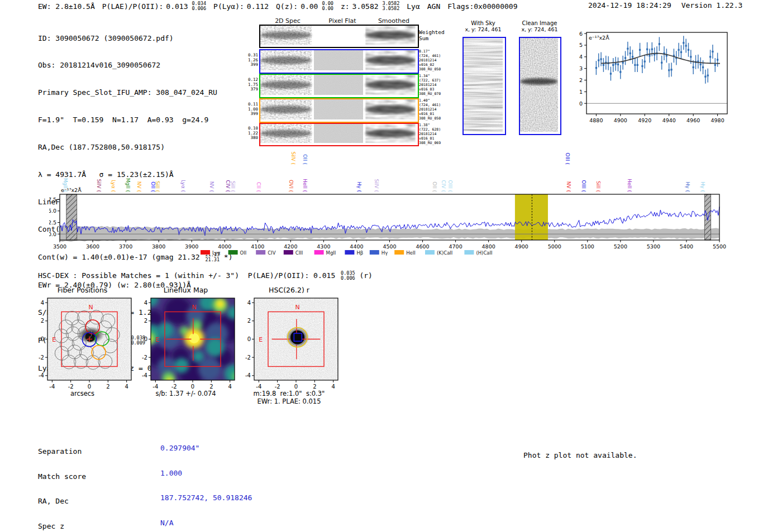 This screenshot has height=532, width=782. Describe the element at coordinates (135, 93) in the screenshot. I see `info-primary-amp: Primary Spec_Slot_IFU_AMP: 308_047_024_R…` at that location.